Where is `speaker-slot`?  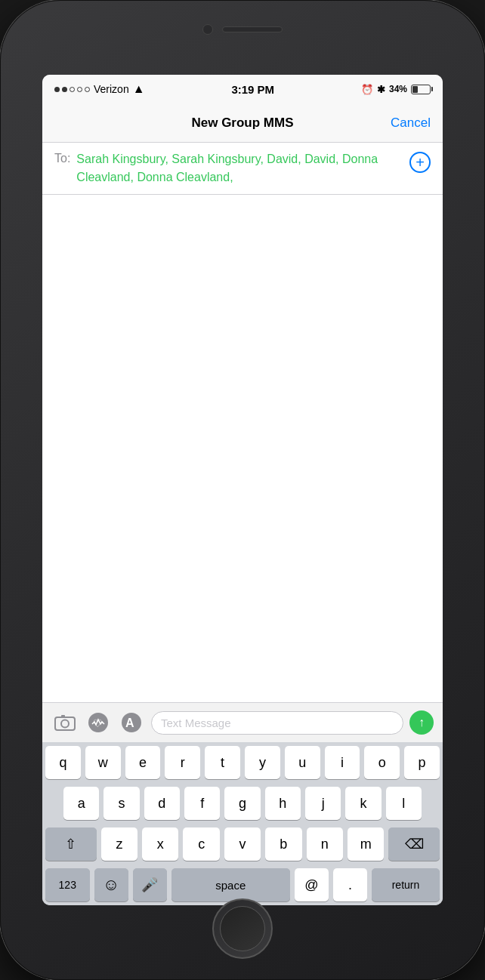 speaker-slot is located at coordinates (252, 29).